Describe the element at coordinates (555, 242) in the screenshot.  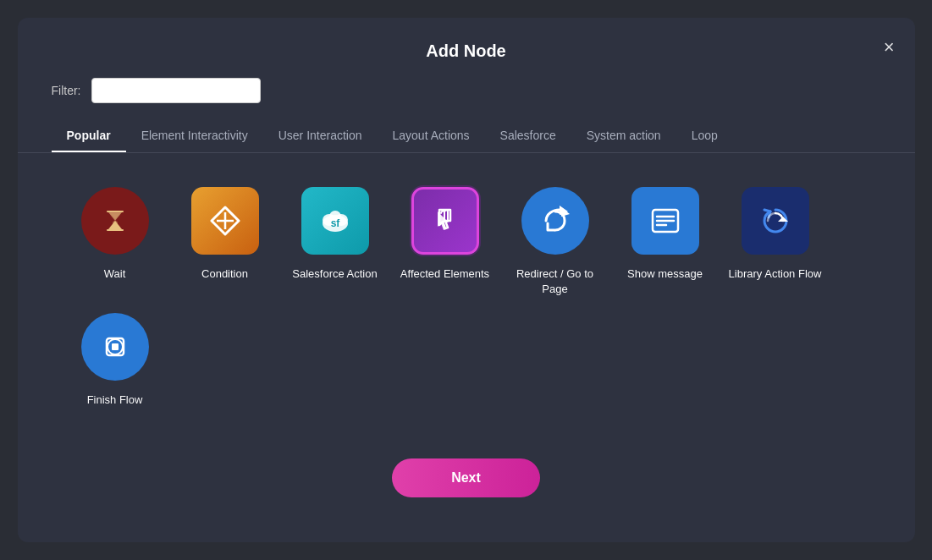
I see `node-redirect: Redirect / Go to Page` at that location.